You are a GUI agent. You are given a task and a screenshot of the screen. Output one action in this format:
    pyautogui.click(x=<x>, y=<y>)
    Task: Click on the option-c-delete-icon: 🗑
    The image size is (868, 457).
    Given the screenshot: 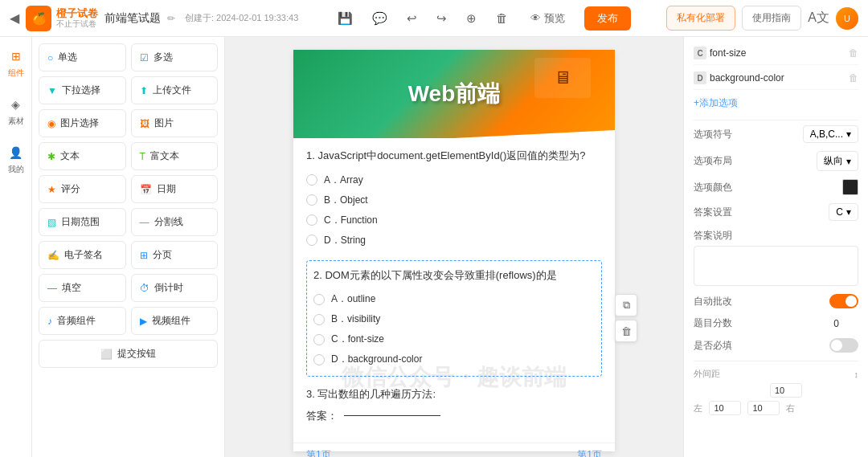 What is the action you would take?
    pyautogui.click(x=854, y=53)
    